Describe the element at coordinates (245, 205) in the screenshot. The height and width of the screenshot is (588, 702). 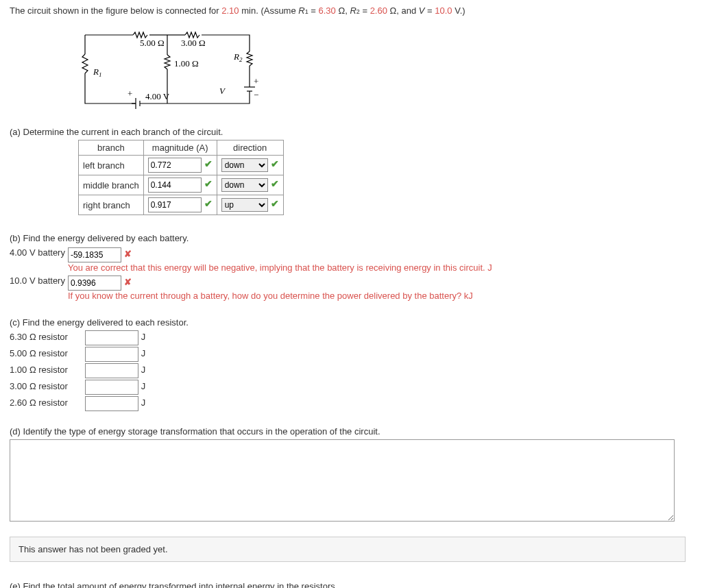
I see `direction-select: up` at that location.